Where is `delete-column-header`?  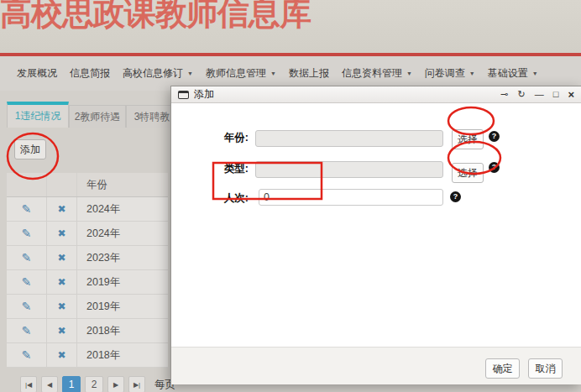 delete-column-header is located at coordinates (62, 185).